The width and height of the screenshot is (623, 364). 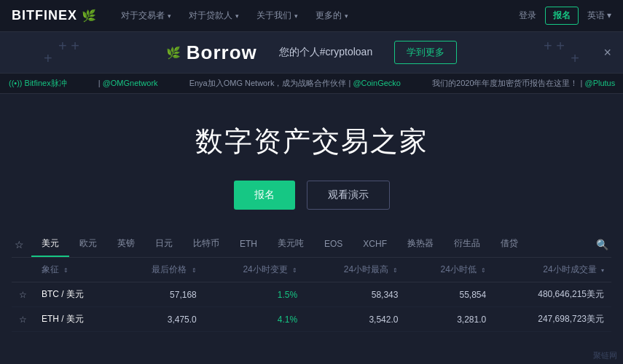 What do you see at coordinates (565, 16) in the screenshot?
I see `nav-right: 登录 报名 英语 ▾` at bounding box center [565, 16].